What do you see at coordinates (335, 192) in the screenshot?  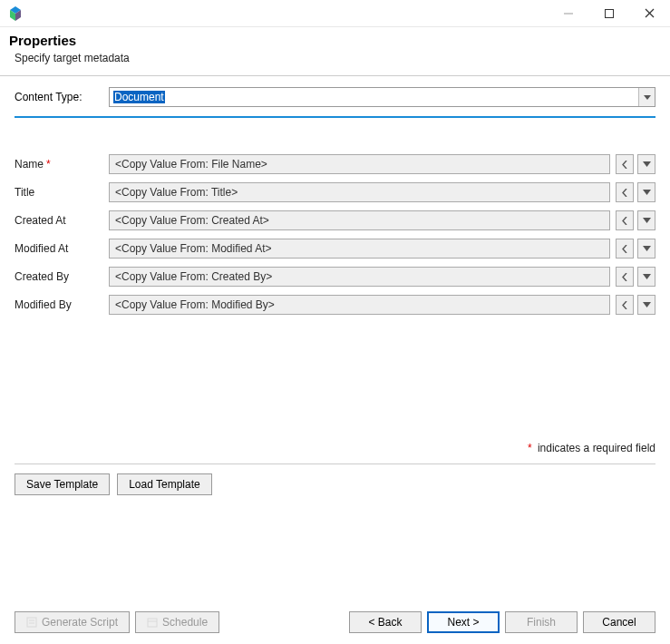 I see `field-row: Title<Copy Value From: Title>` at bounding box center [335, 192].